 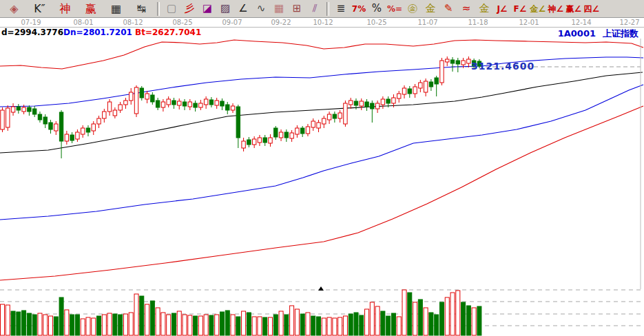 What do you see at coordinates (430, 9) in the screenshot?
I see `gold-avg-icon: 金` at bounding box center [430, 9].